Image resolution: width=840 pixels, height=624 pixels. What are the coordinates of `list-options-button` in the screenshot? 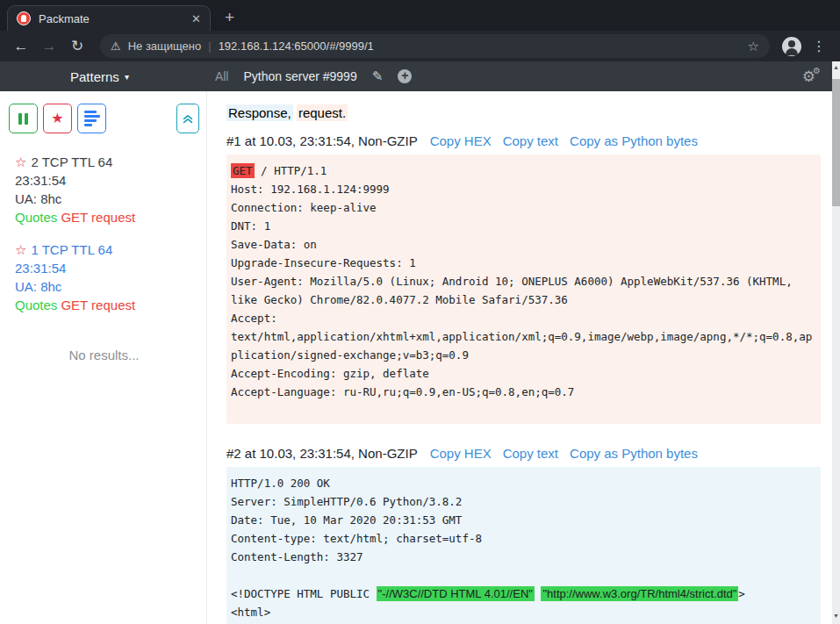 It's located at (91, 118).